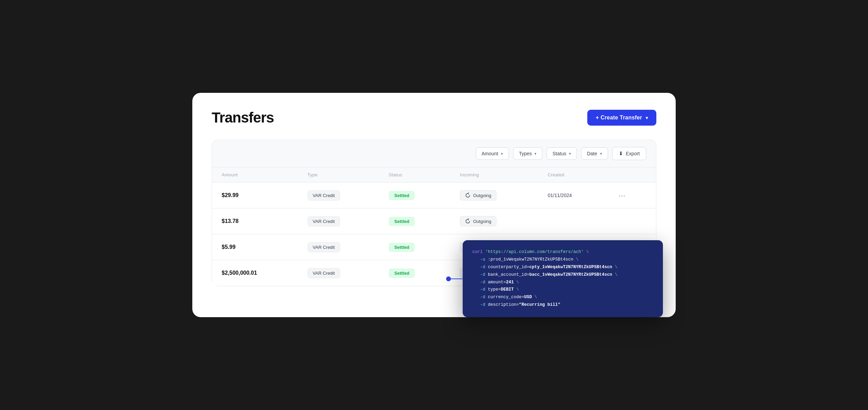  Describe the element at coordinates (622, 195) in the screenshot. I see `more-actions-button: ···` at that location.